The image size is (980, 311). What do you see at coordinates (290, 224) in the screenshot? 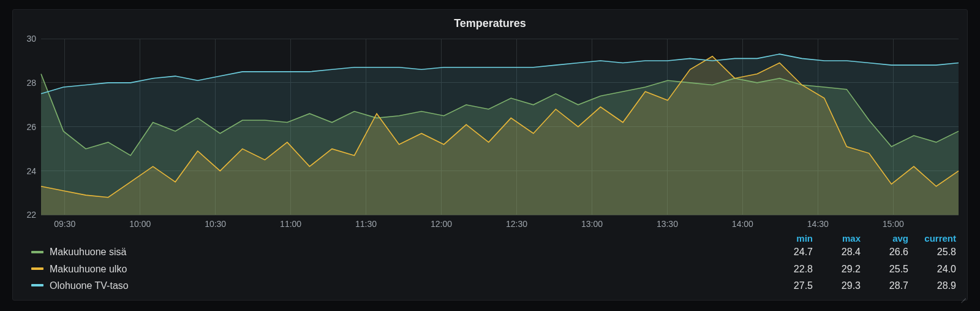
I see `svg-text: 11:00` at bounding box center [290, 224].